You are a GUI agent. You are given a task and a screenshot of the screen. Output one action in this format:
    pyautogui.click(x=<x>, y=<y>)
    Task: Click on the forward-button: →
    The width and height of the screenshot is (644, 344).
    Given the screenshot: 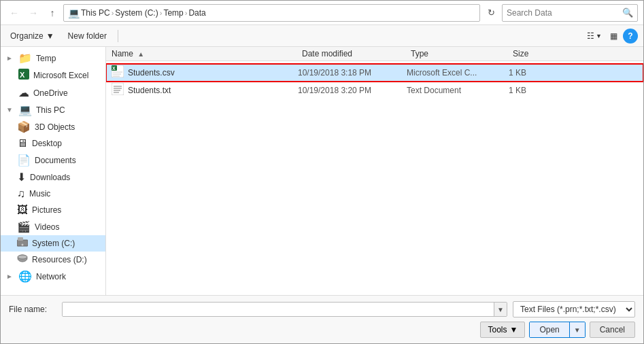 What is the action you would take?
    pyautogui.click(x=33, y=13)
    